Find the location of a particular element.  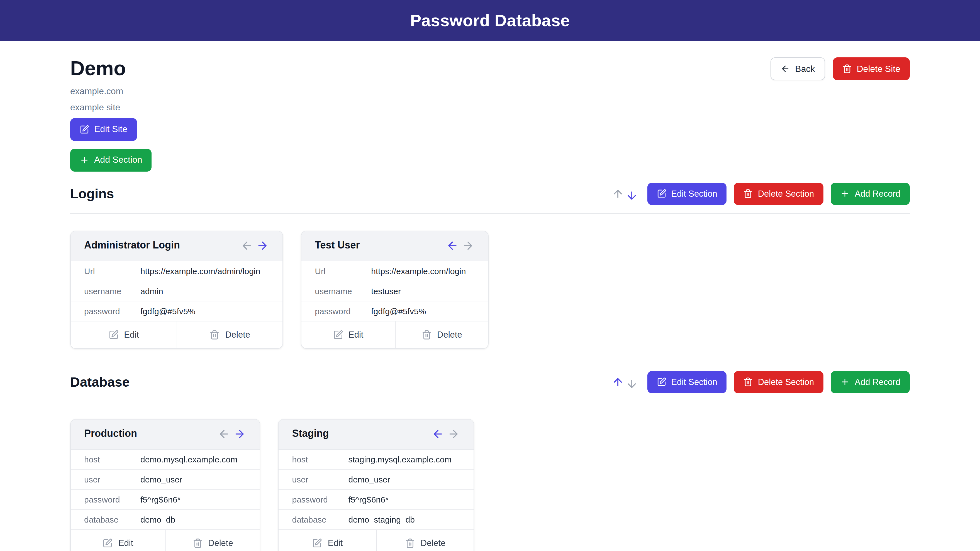

field-value: staging.mysql.example.com is located at coordinates (399, 460).